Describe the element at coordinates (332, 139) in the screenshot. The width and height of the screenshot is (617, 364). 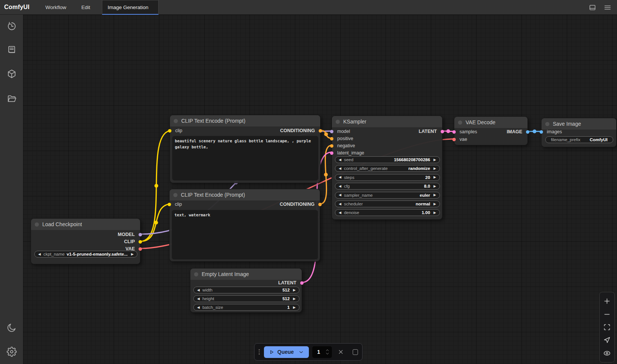
I see `input-dot-positive` at that location.